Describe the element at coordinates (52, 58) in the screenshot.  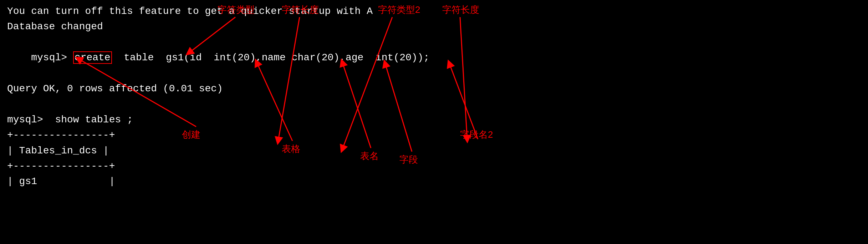
I see `mysql-prompt: mysql>` at that location.